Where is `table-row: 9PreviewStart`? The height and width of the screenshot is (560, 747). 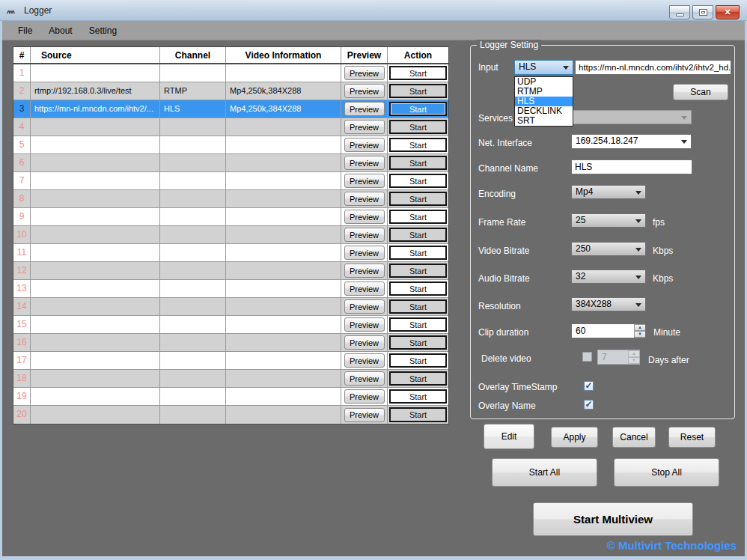 table-row: 9PreviewStart is located at coordinates (231, 217).